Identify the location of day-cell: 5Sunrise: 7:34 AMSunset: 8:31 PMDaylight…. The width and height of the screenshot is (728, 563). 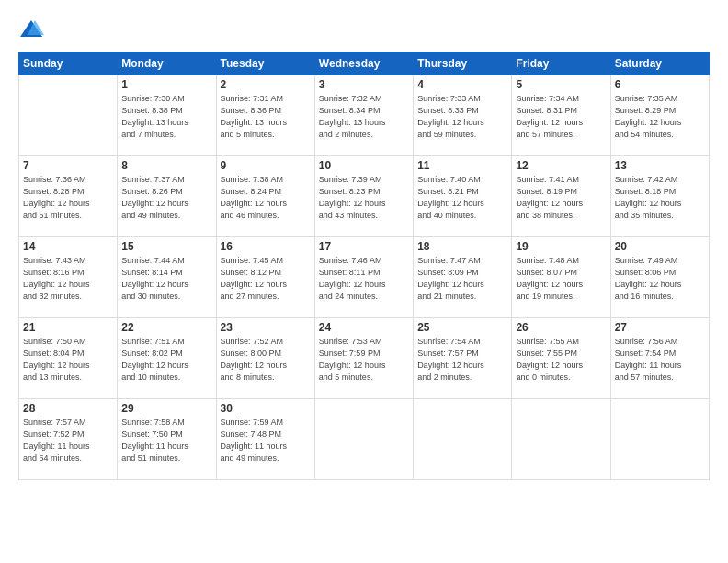
(561, 116).